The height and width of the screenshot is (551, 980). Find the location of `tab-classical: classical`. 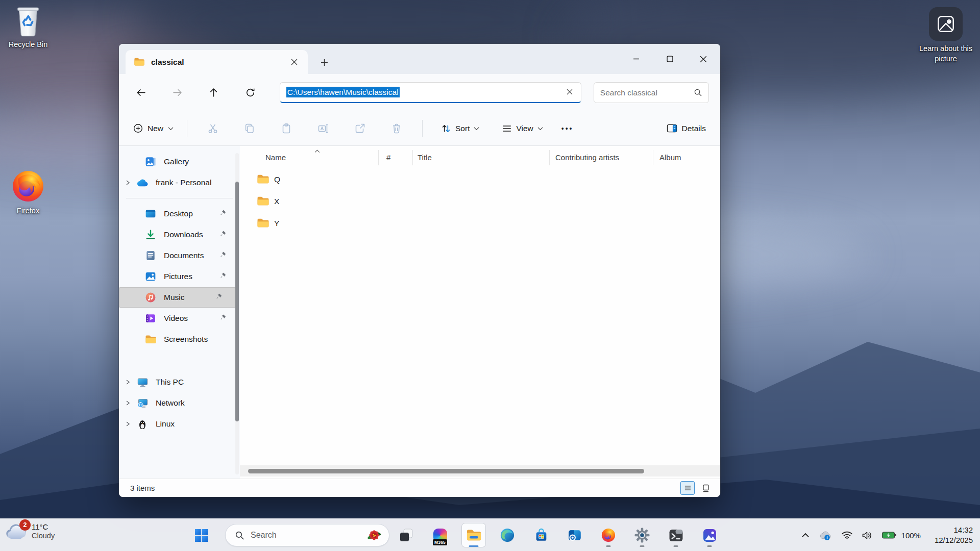

tab-classical: classical is located at coordinates (216, 62).